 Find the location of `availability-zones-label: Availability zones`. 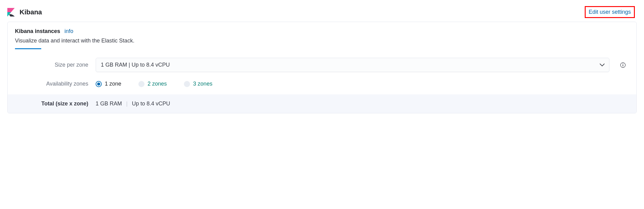

availability-zones-label: Availability zones is located at coordinates (52, 84).